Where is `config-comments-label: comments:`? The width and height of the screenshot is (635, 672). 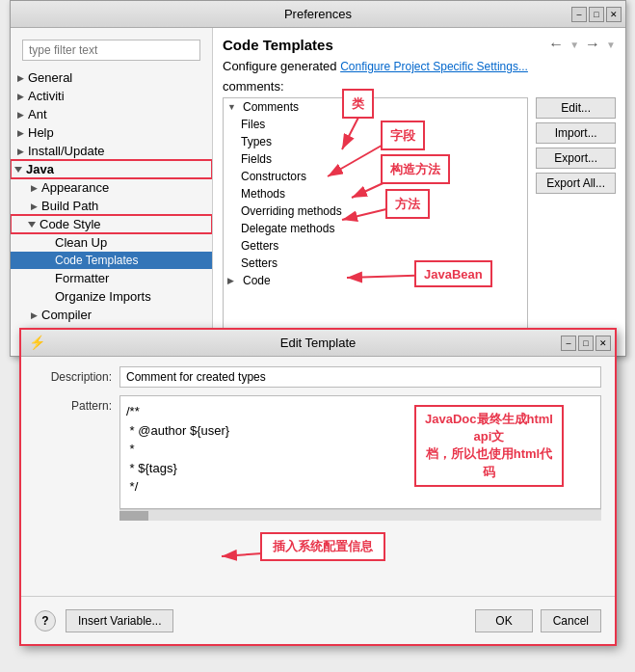
config-comments-label: comments: is located at coordinates (253, 87).